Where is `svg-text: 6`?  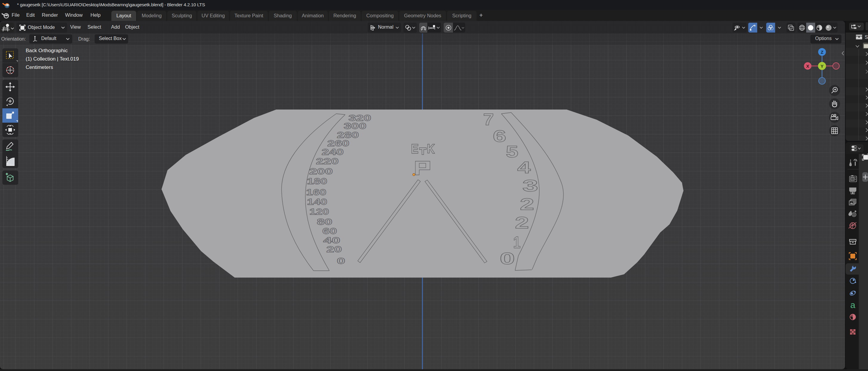
svg-text: 6 is located at coordinates (500, 136).